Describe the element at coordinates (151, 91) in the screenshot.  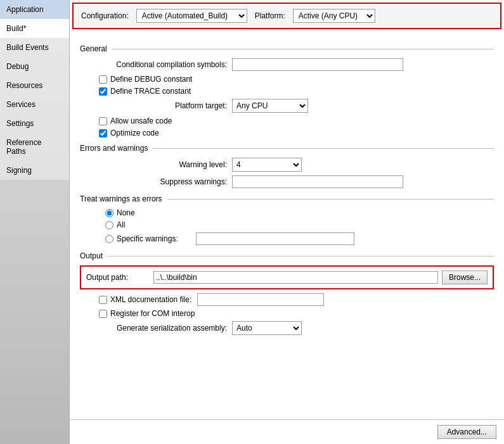
I see `define-trace-label: Define TRACE constant` at that location.